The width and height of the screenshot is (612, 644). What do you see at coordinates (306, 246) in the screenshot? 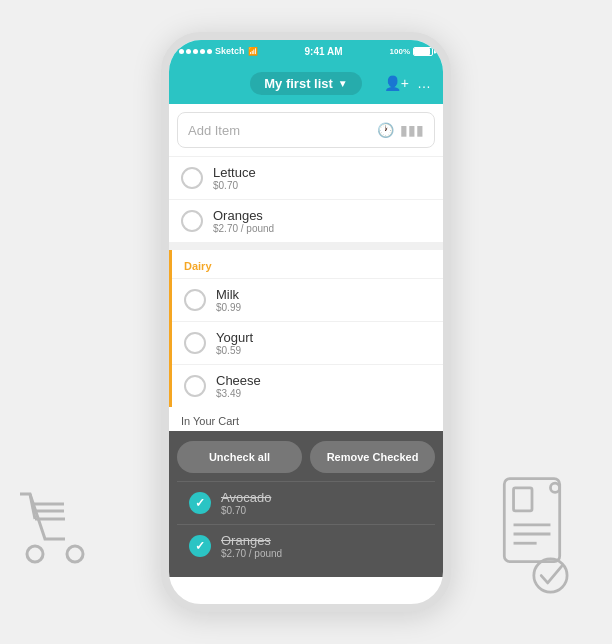
I see `section-divider` at bounding box center [306, 246].